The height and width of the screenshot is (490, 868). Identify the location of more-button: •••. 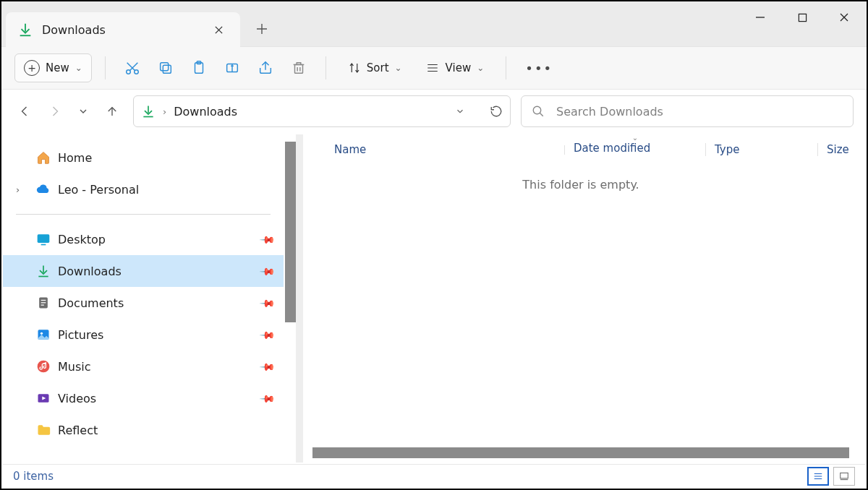
(539, 68).